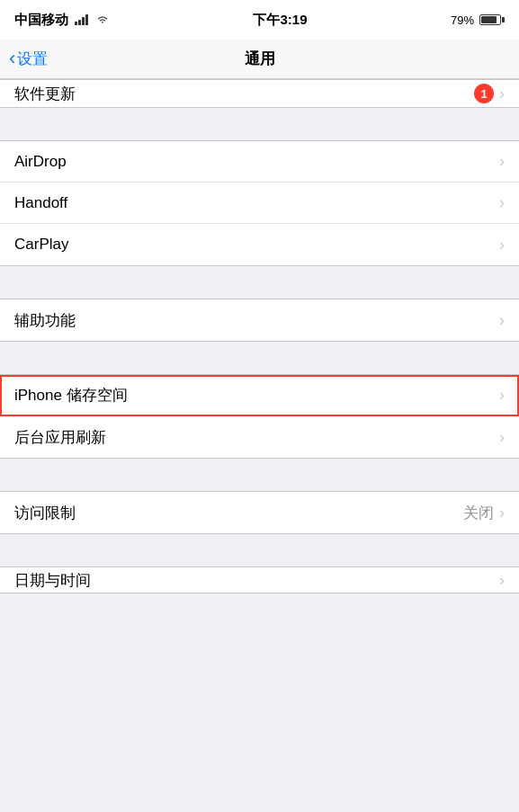 This screenshot has width=519, height=812. I want to click on page-title: 通用, so click(260, 59).